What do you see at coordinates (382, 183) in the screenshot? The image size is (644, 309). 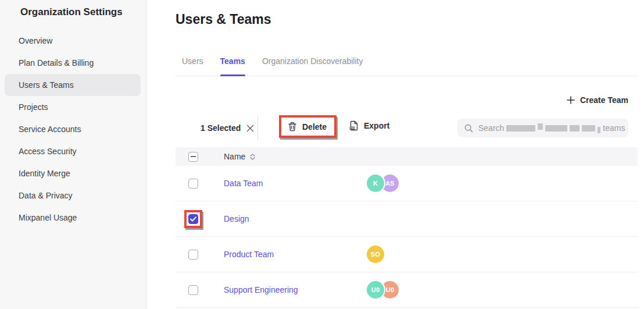 I see `avatar-group: KAS` at bounding box center [382, 183].